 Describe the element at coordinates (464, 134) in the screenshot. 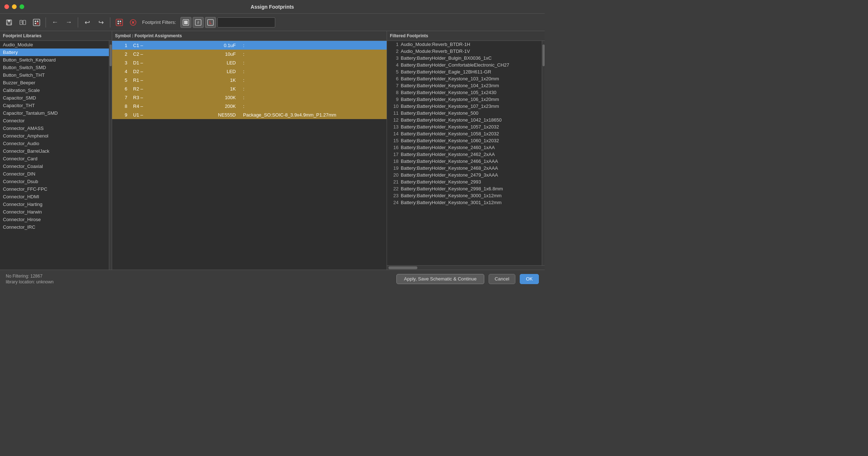

I see `footprint-item: 14Battery:BatteryHolder_Keystone_1058_1x…` at that location.